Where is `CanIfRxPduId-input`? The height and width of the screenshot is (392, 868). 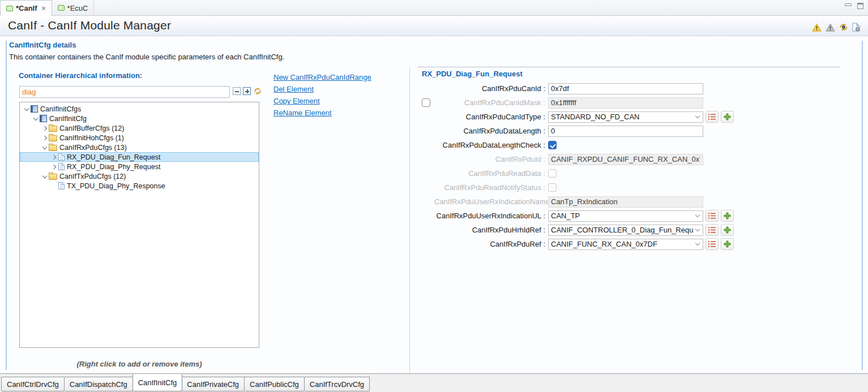 CanIfRxPduId-input is located at coordinates (626, 160).